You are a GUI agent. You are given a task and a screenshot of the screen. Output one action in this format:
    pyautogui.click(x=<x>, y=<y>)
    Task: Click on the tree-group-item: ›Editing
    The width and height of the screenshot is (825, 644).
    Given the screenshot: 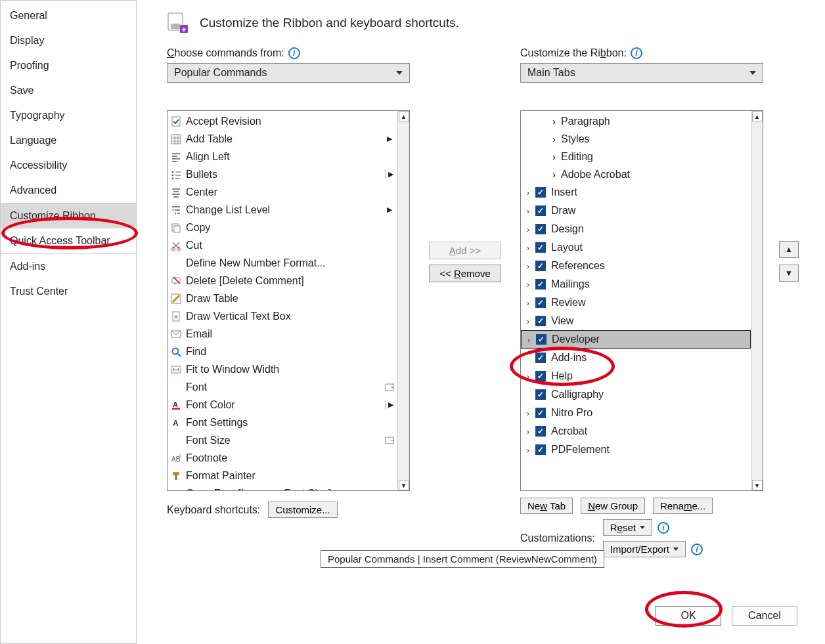 What is the action you would take?
    pyautogui.click(x=636, y=156)
    